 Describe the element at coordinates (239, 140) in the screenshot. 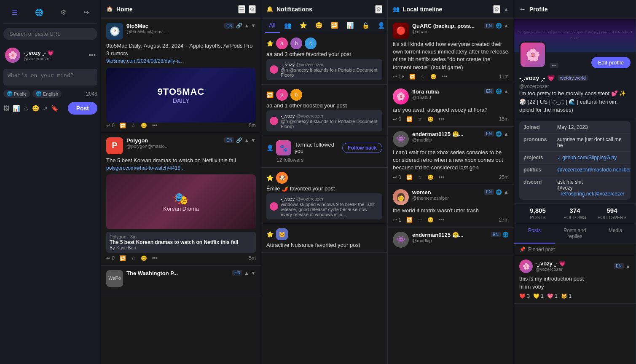

I see `link-icon: 🔗` at that location.